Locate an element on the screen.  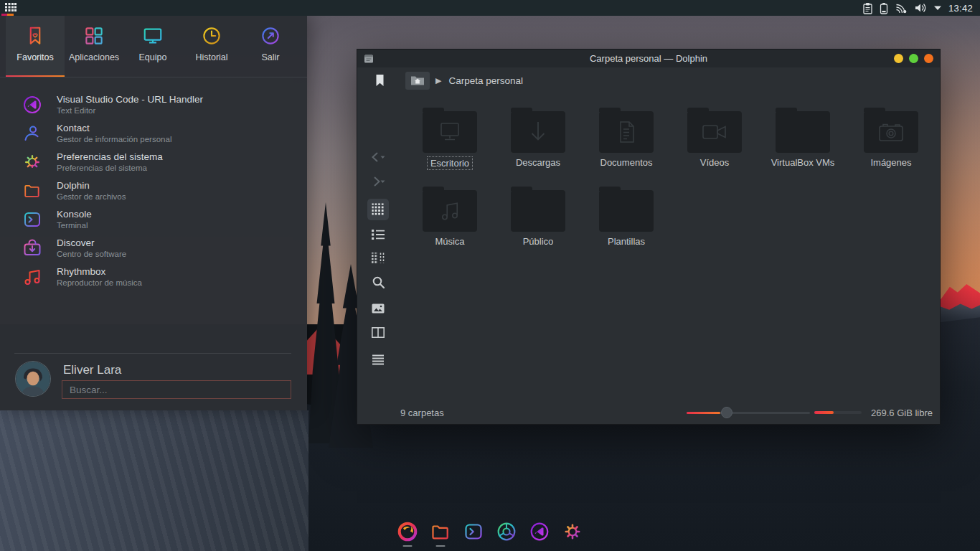
app-item-discover: Discover Centro de software is located at coordinates (154, 248).